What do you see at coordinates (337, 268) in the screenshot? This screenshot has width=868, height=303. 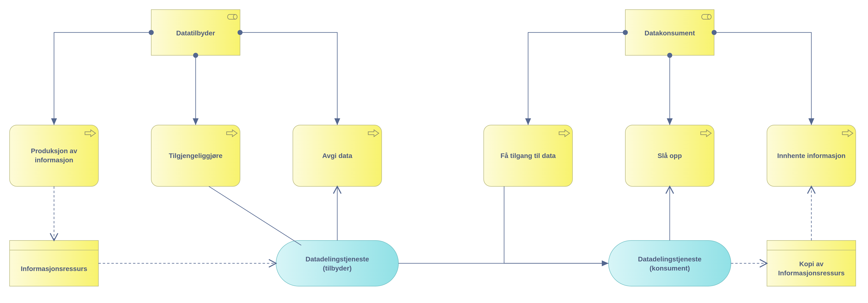 I see `label-dds-tilbyder-2: (tilbyder)` at bounding box center [337, 268].